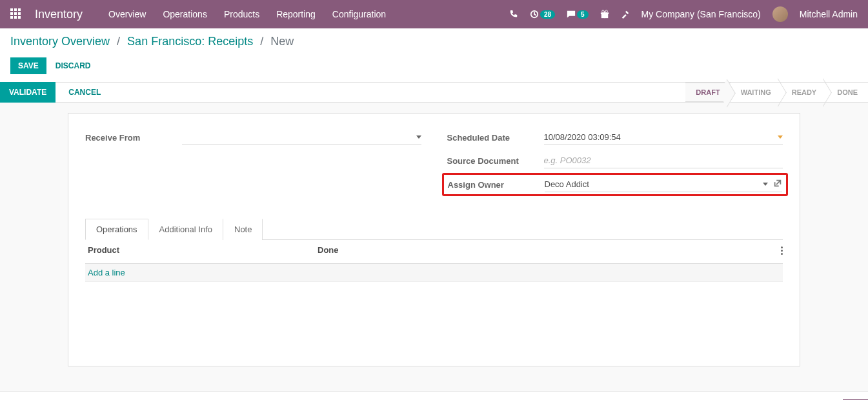 The width and height of the screenshot is (868, 400). Describe the element at coordinates (434, 395) in the screenshot. I see `chatter-bar: Send message Log note Schedule activity …` at that location.